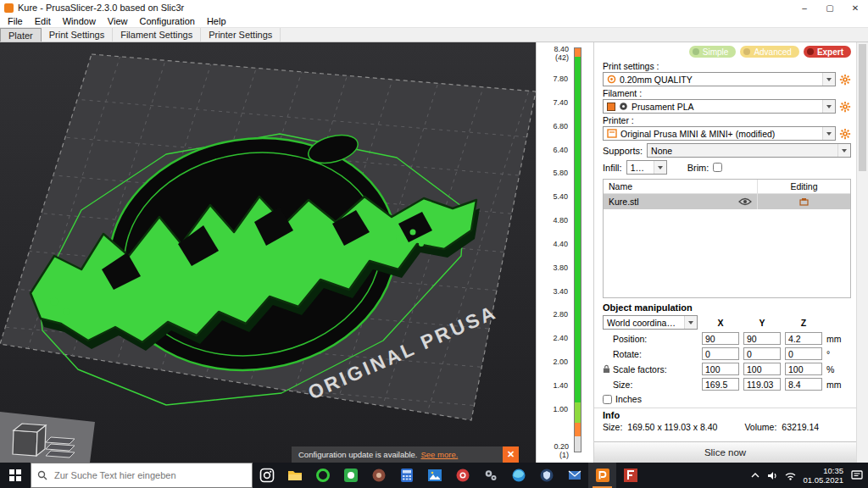  What do you see at coordinates (60, 447) in the screenshot?
I see `layers-stack-icon` at bounding box center [60, 447].